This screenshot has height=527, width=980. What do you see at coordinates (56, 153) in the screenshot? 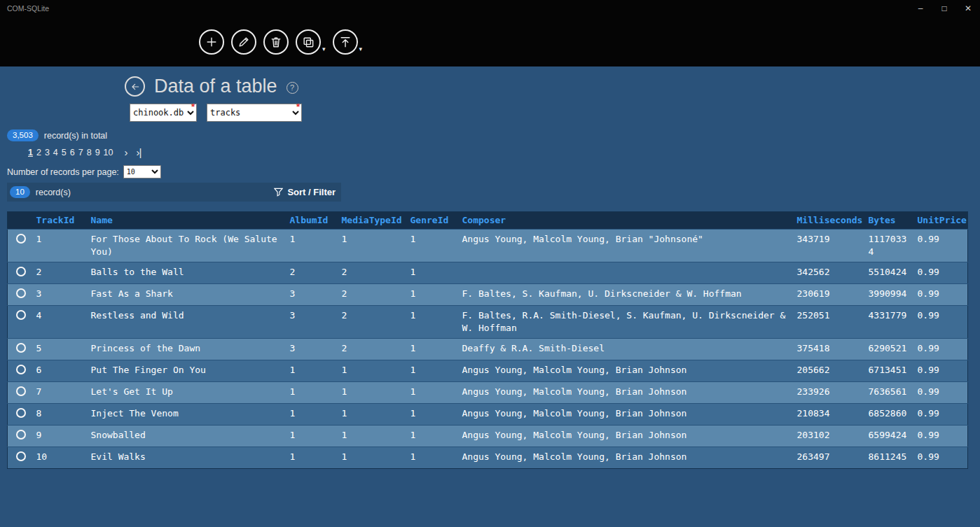
I see `page-number-4: 4` at bounding box center [56, 153].